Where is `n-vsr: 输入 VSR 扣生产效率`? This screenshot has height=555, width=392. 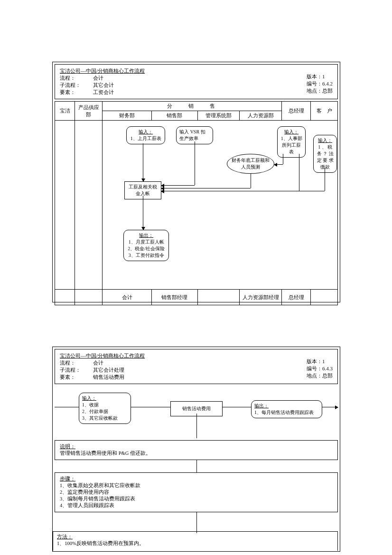
n-vsr: 输入 VSR 扣生产效率 is located at coordinates (192, 135).